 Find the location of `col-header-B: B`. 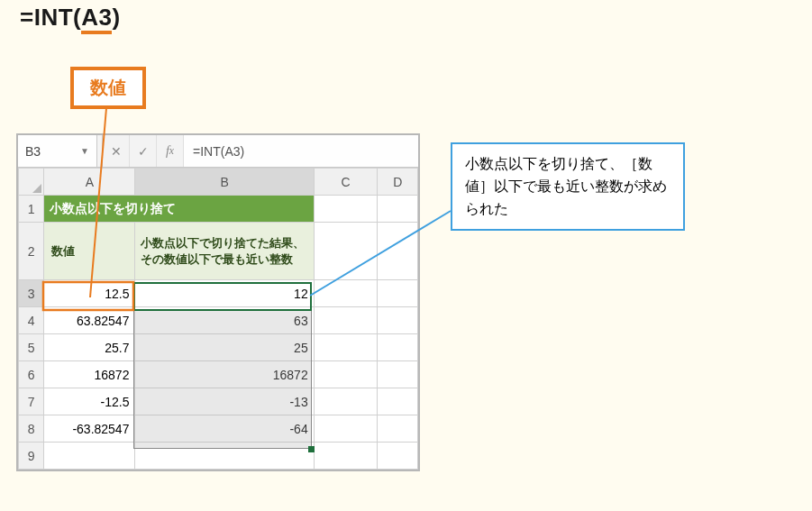

col-header-B: B is located at coordinates (224, 182).